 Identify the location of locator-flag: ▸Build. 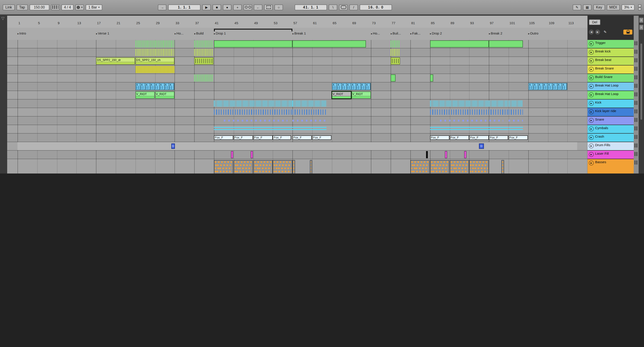
(199, 34).